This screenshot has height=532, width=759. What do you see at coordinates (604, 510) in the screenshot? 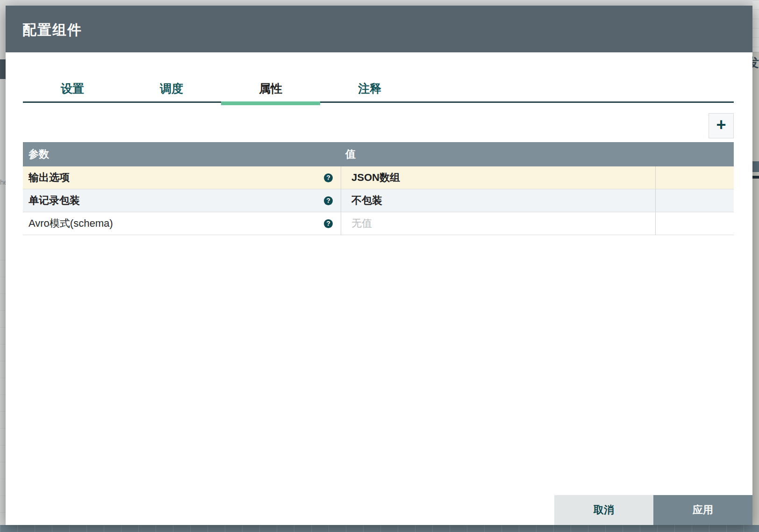
I see `cancel-button: 取消` at bounding box center [604, 510].